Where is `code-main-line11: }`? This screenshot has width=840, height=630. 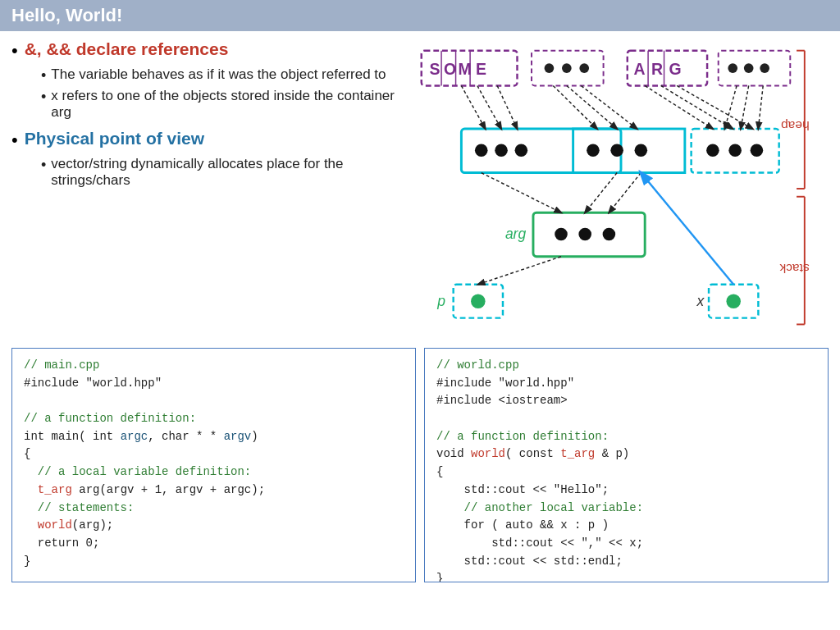
code-main-line11: } is located at coordinates (27, 561).